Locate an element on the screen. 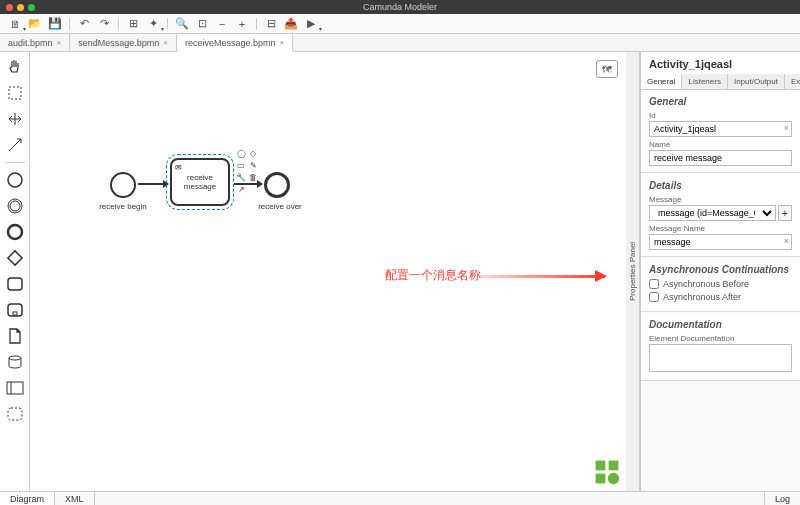  connect-tool is located at coordinates (15, 145).